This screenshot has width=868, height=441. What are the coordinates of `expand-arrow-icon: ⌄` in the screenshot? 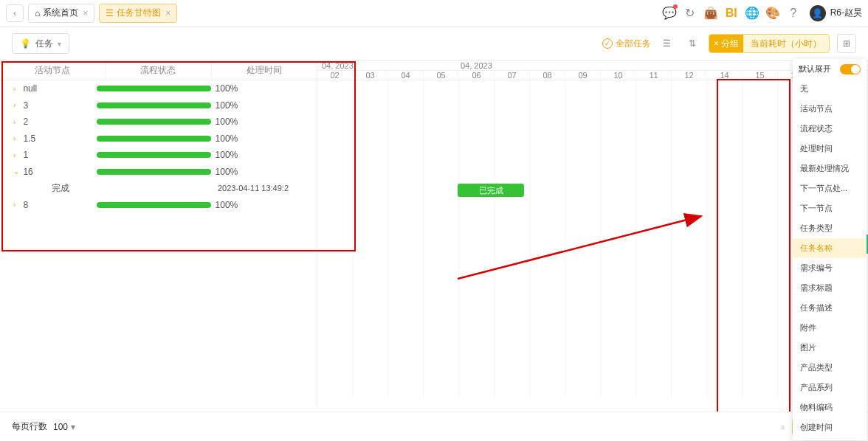 It's located at (16, 171).